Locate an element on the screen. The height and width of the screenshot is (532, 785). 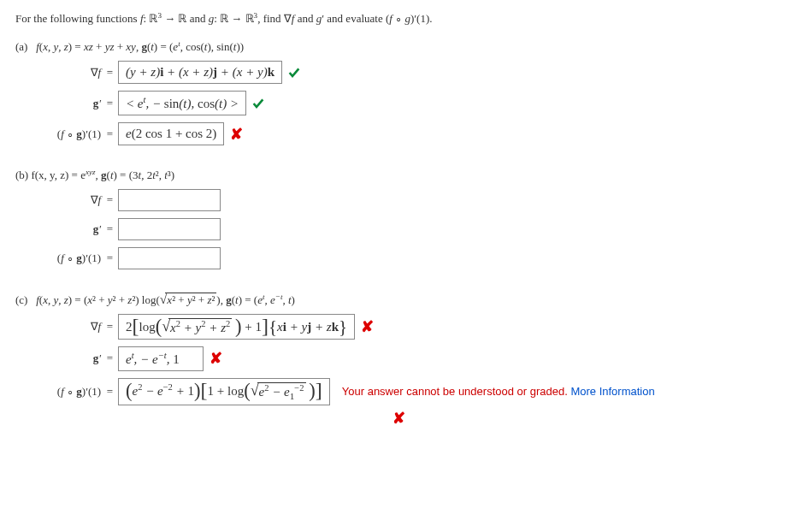
instructions: For the following functions f: ℝ3 → ℝ an… is located at coordinates (392, 19).